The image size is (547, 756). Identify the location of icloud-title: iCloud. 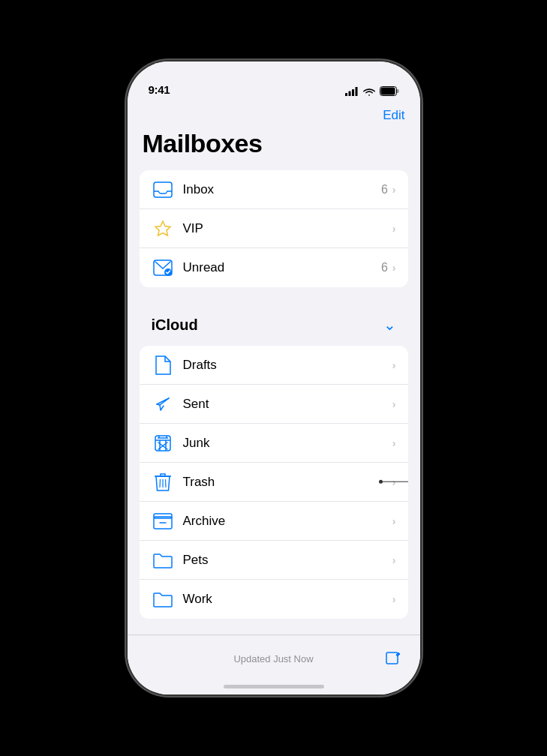
(175, 326).